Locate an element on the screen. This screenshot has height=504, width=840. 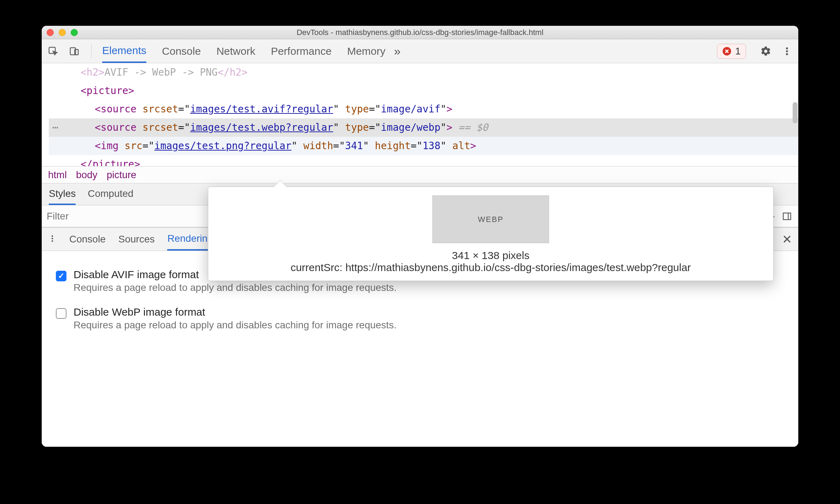
drawer-tab-label: Rendering is located at coordinates (190, 239).